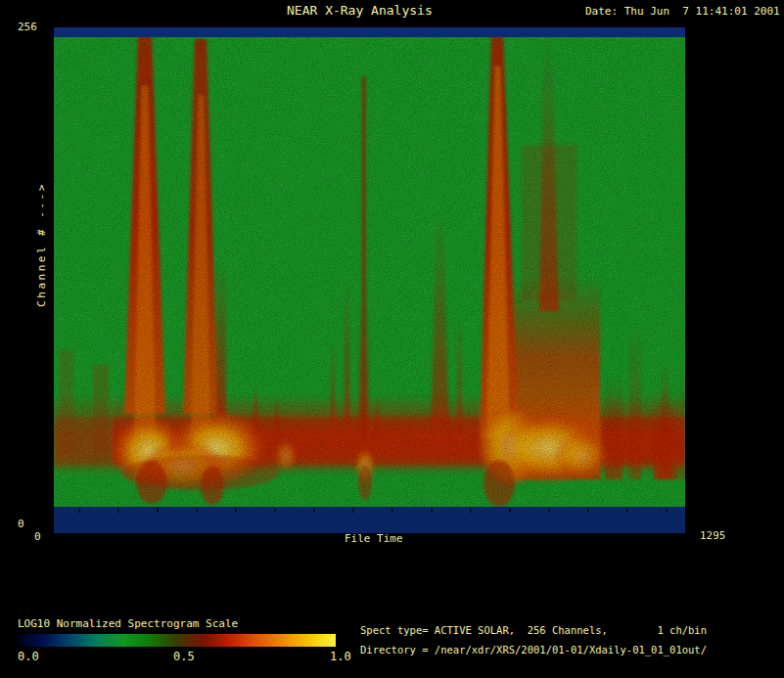  I want to click on colorbar-tick-mid: 0.5, so click(184, 657).